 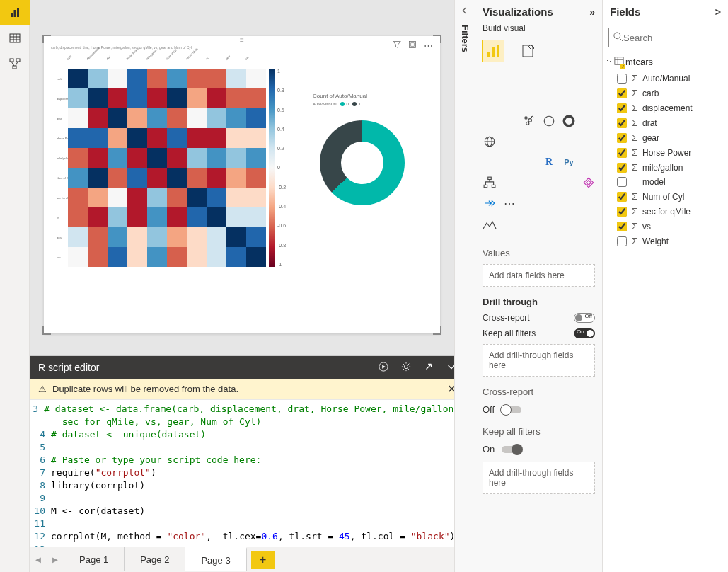 I want to click on field-item: Σsec for qMile, so click(x=665, y=211).